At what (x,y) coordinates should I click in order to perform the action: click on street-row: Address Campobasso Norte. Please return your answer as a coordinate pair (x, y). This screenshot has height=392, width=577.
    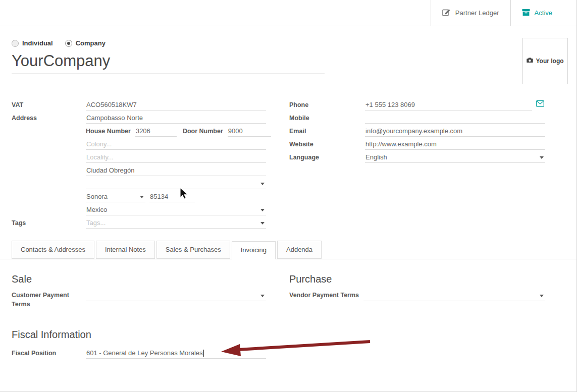
    Looking at the image, I should click on (139, 117).